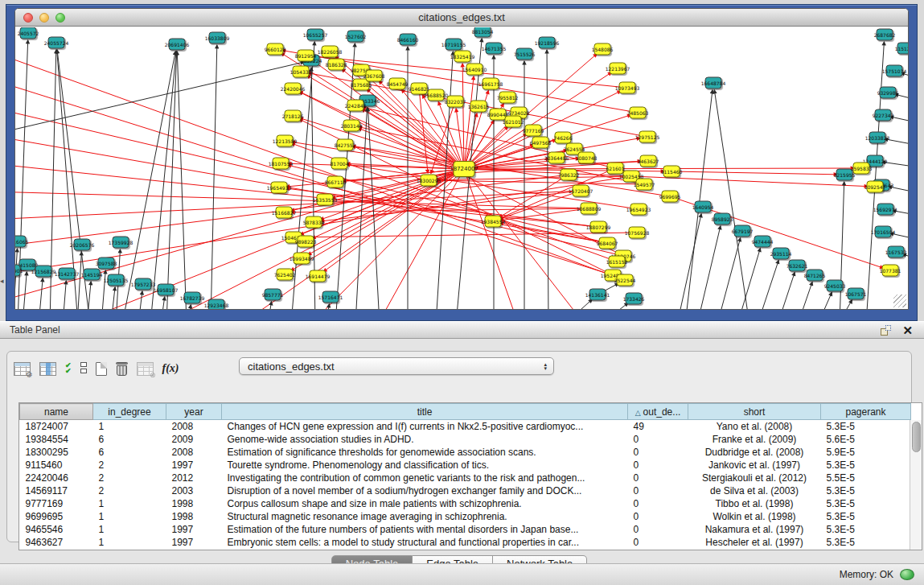  What do you see at coordinates (2, 281) in the screenshot?
I see `collapse-panel-arrow-icon: ◂` at bounding box center [2, 281].